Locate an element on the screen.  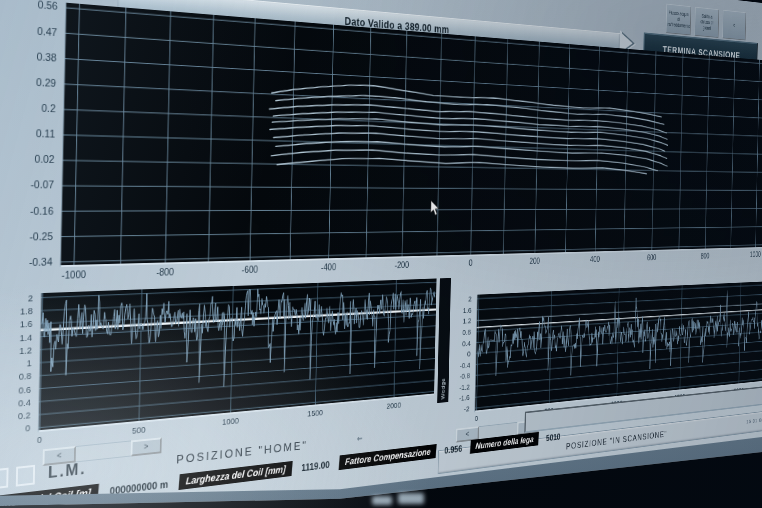
double-arrow-icon: ⇐ is located at coordinates (360, 438).